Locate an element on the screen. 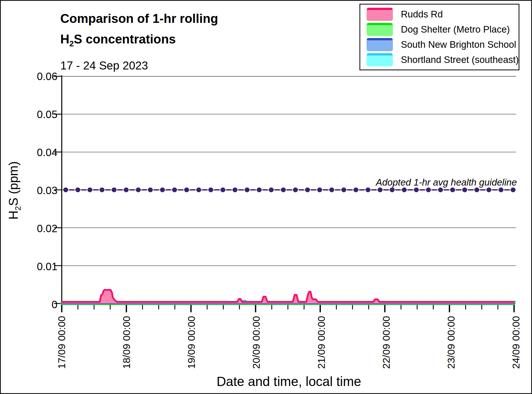  legend-item-dog-shelter: Dog Shelter (Metro Place) is located at coordinates (443, 29).